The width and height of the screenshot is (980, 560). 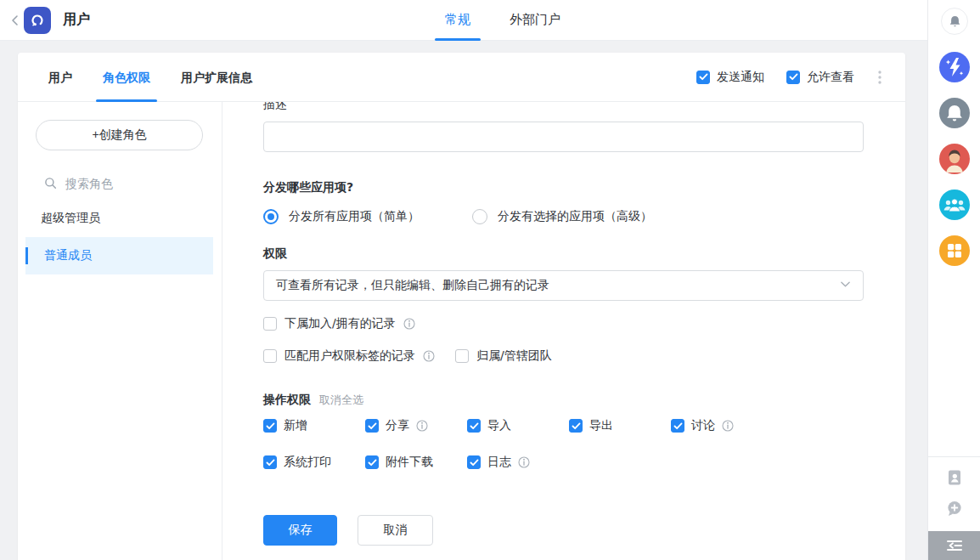 I want to click on distribute-option-all: 分发所有应用项（简单）, so click(x=368, y=217).